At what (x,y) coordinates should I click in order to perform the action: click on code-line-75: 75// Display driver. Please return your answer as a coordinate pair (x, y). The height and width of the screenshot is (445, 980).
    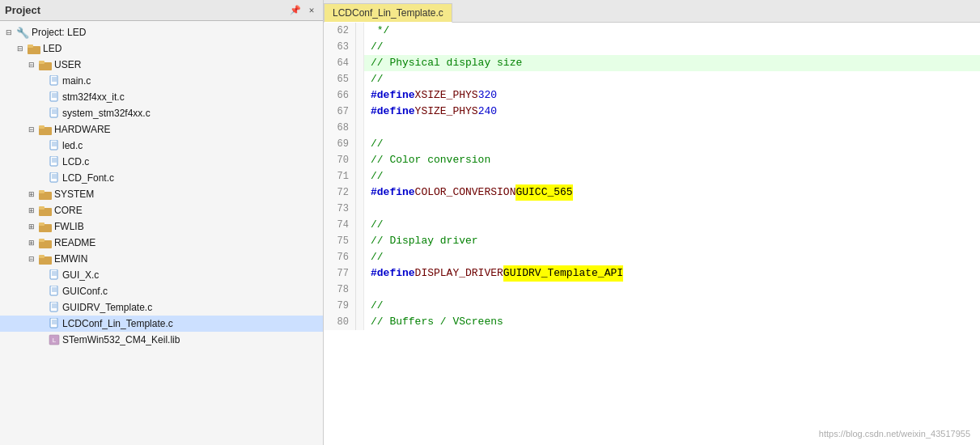
    Looking at the image, I should click on (652, 241).